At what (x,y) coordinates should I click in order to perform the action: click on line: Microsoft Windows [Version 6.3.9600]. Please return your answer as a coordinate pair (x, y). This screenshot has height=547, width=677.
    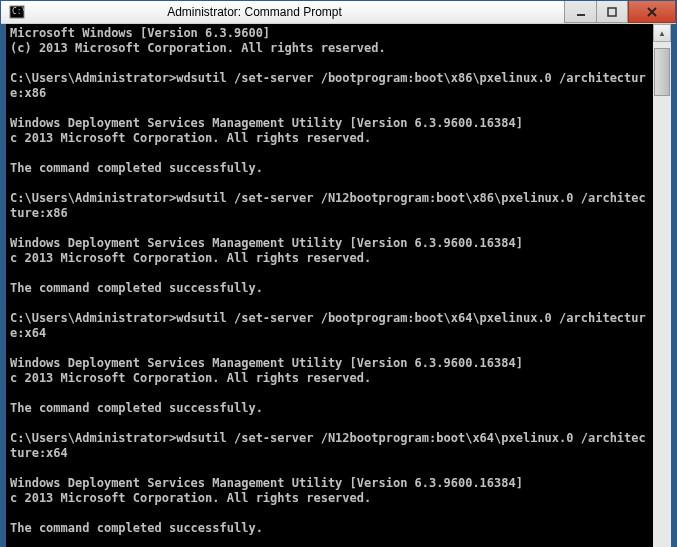
    Looking at the image, I should click on (140, 33).